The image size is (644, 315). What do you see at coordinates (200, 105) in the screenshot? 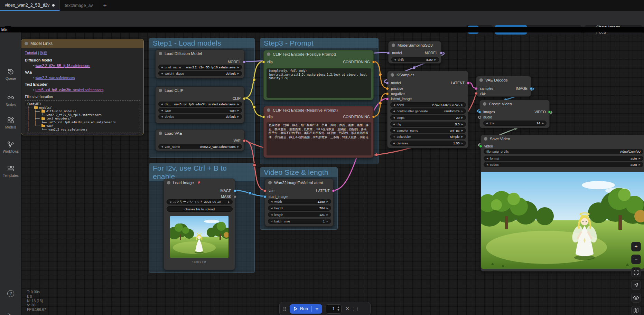
I see `node-load-clip: Load CLIP CLIP clip_...umt5_xxl_fp8_e4m3…` at bounding box center [200, 105].